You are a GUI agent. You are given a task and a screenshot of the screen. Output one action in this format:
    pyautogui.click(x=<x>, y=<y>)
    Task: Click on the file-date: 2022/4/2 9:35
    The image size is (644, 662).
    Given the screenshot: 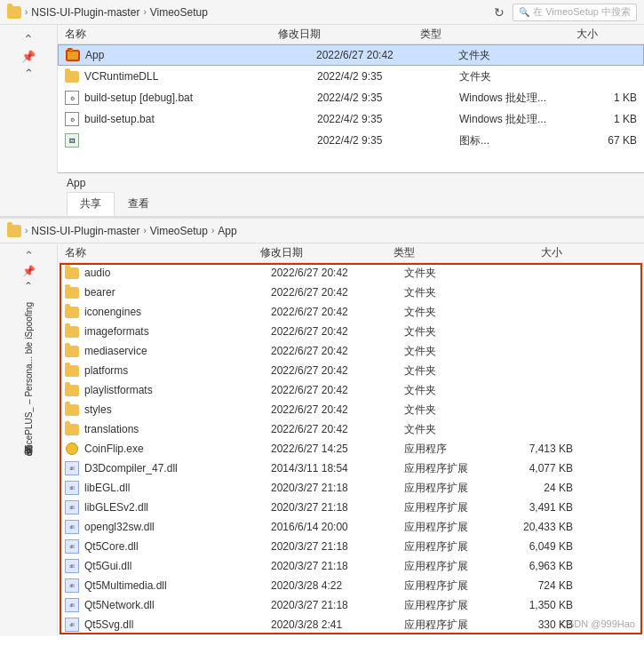 What is the action you would take?
    pyautogui.click(x=388, y=98)
    